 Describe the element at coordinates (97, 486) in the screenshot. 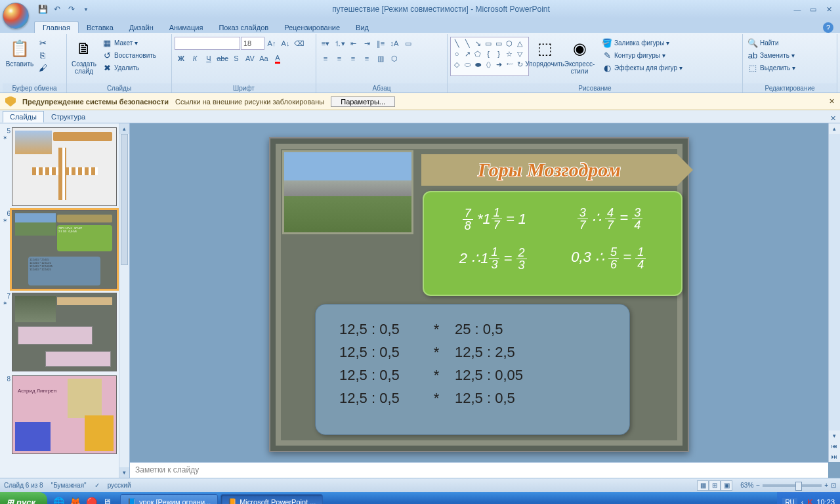

I see `spellcheck-icon: ✓` at that location.